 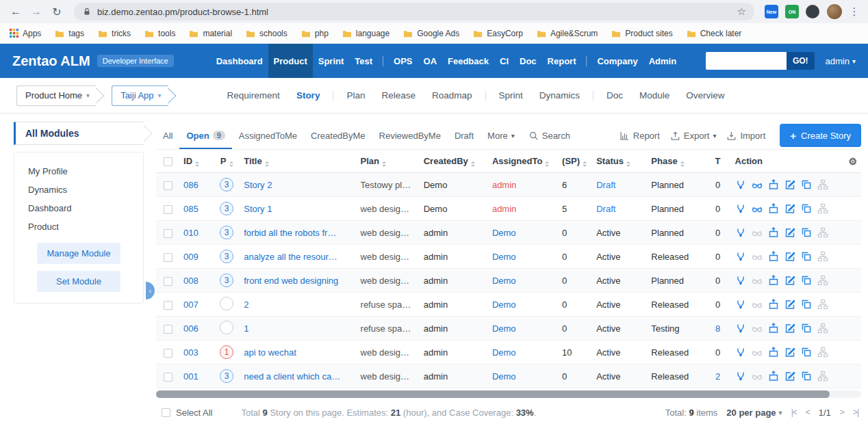 I want to click on extension-on-icon: ON, so click(x=792, y=12).